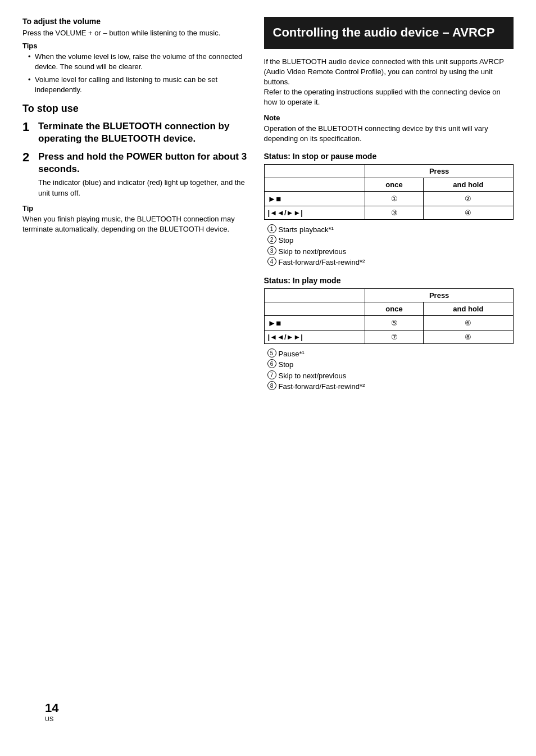 The image size is (536, 756). What do you see at coordinates (52, 719) in the screenshot?
I see `page-region: US` at bounding box center [52, 719].